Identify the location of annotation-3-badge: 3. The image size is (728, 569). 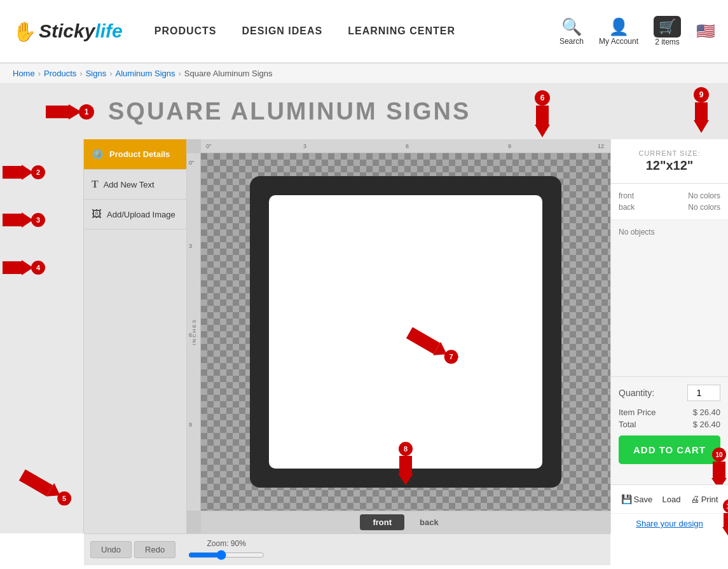
(38, 220).